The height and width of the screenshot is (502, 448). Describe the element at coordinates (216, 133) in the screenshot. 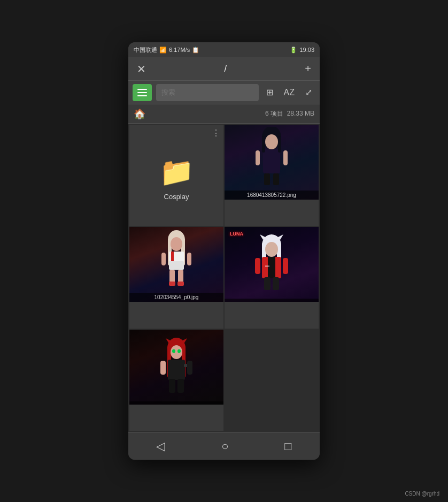

I see `more-options-button: ⋮` at that location.